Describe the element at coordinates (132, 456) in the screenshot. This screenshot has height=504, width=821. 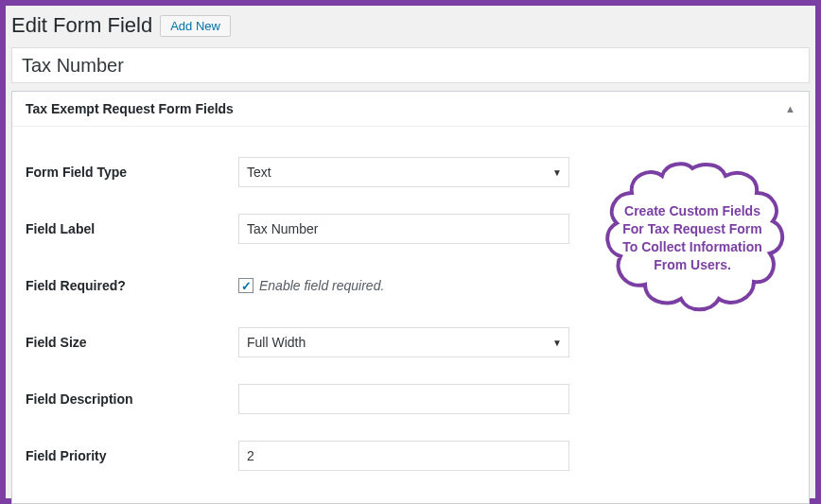
I see `label-field-priority: Field Priority` at that location.